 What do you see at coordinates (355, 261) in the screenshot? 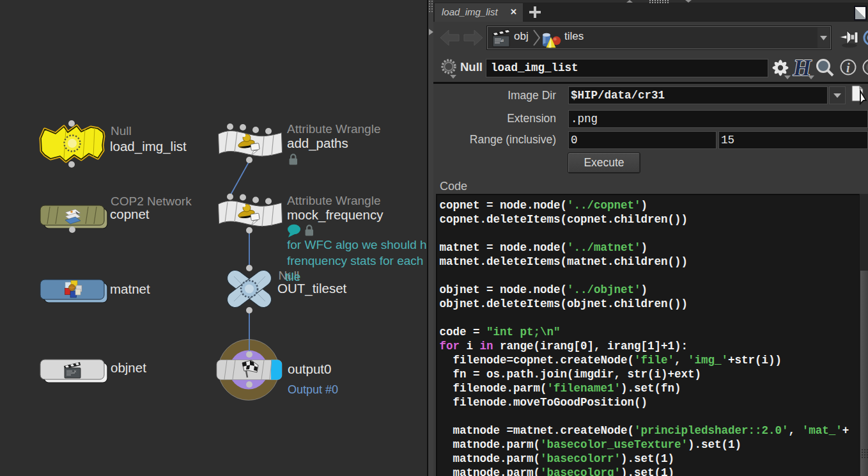
I see `svg-text: frenquency stats for each` at bounding box center [355, 261].